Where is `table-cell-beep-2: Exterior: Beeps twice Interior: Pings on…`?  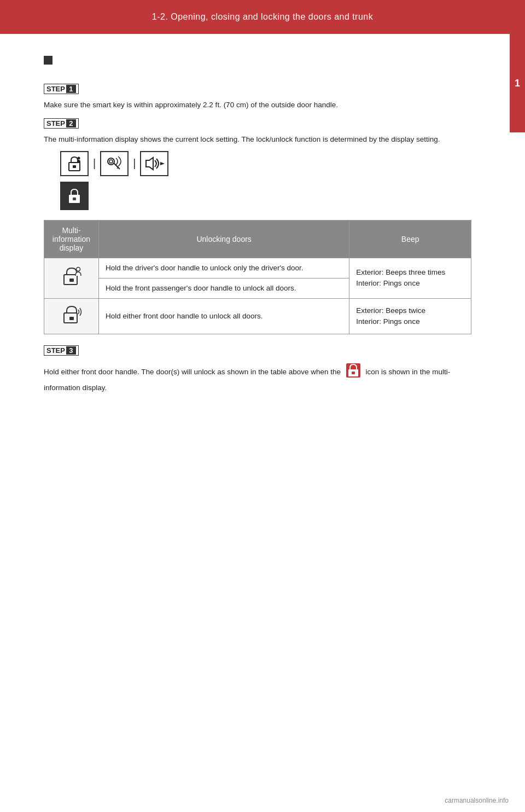 table-cell-beep-2: Exterior: Beeps twice Interior: Pings on… is located at coordinates (410, 316).